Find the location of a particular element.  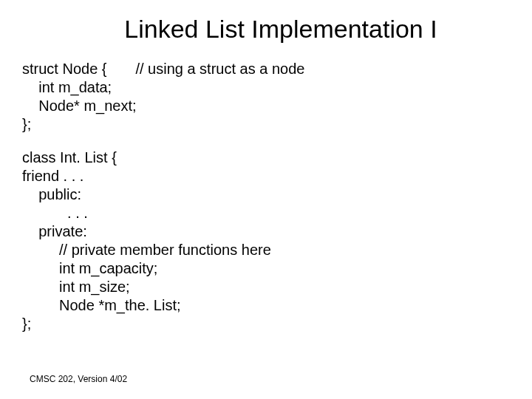

slide-title: Linked List Implementation I is located at coordinates (266, 30).